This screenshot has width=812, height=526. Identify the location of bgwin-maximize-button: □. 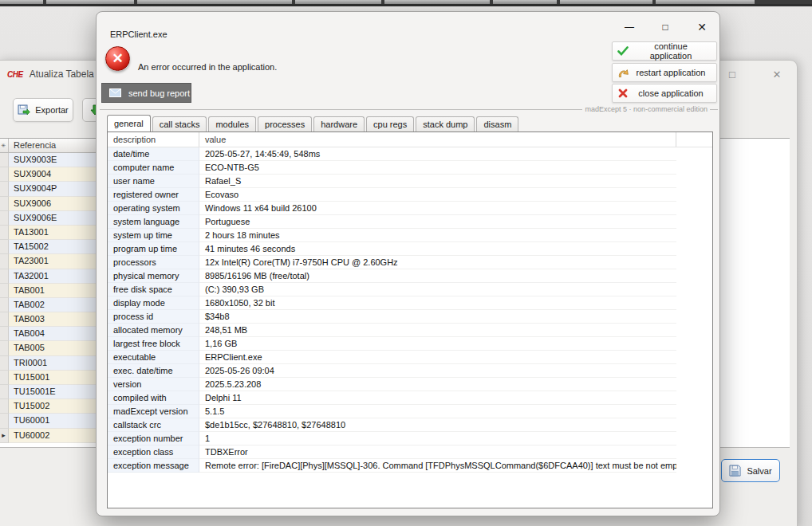
(732, 74).